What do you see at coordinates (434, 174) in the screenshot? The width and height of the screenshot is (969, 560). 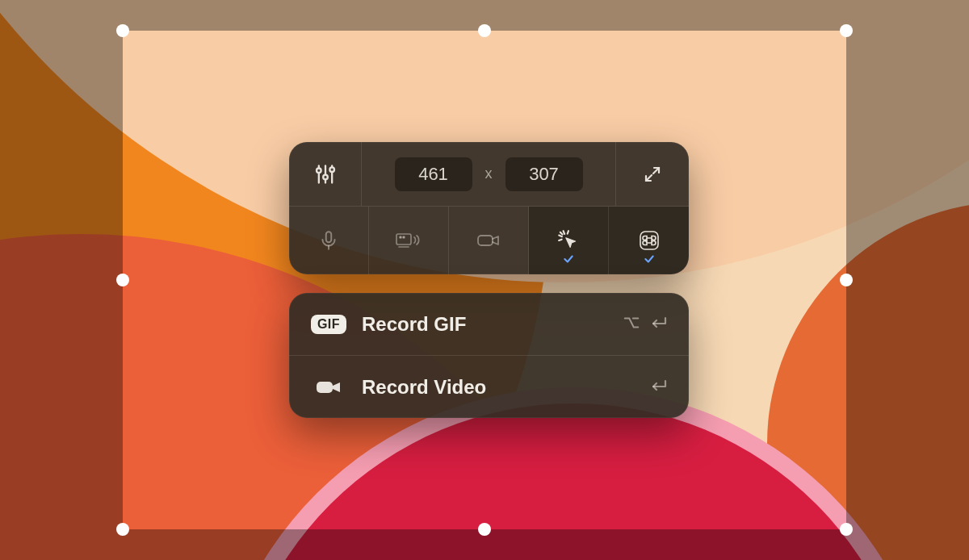 I see `width-input` at bounding box center [434, 174].